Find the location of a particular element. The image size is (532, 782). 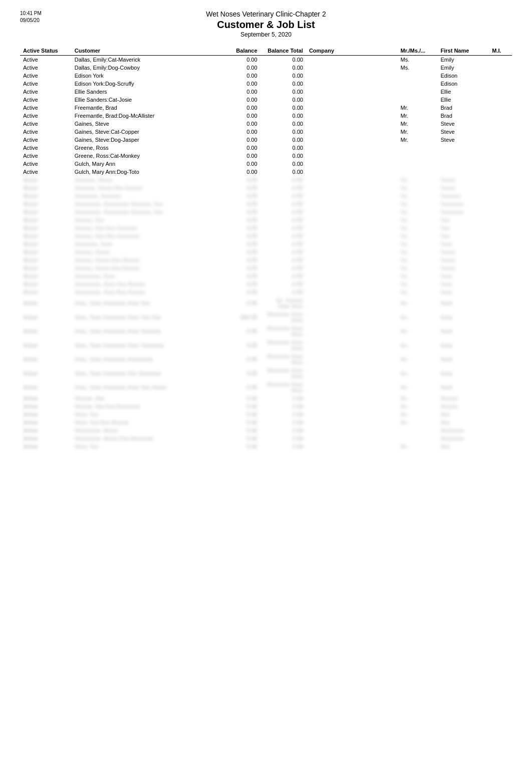

cell-customer: Xxxxxx, Xxx:Xxx-Xxxxxxxx is located at coordinates (146, 236).